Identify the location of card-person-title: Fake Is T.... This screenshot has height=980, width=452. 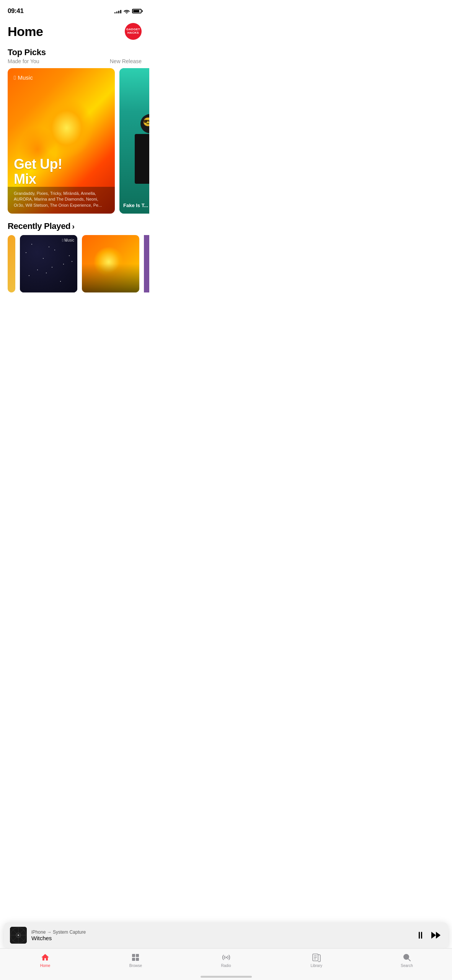
(136, 205).